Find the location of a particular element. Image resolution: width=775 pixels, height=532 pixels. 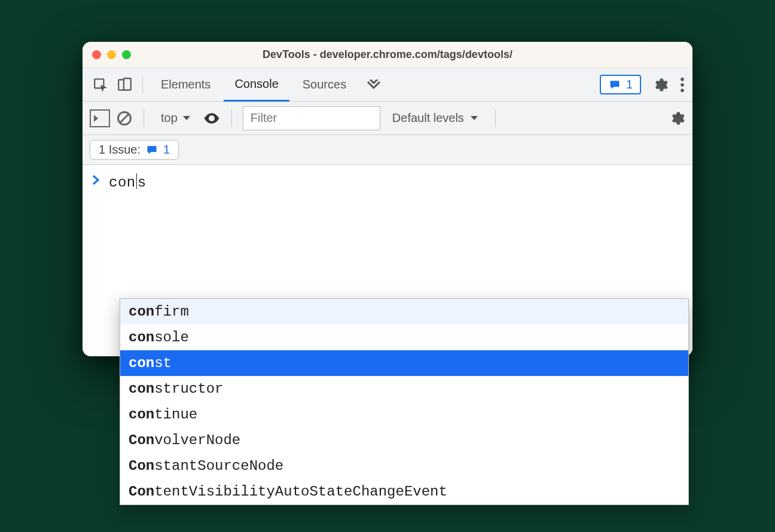

issues-chip: 1 is located at coordinates (621, 85).